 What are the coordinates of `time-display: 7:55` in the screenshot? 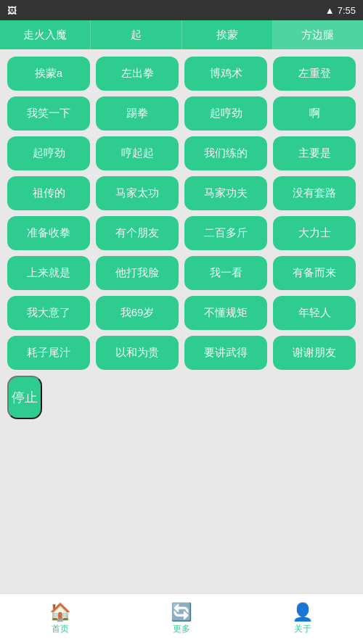 It's located at (347, 10).